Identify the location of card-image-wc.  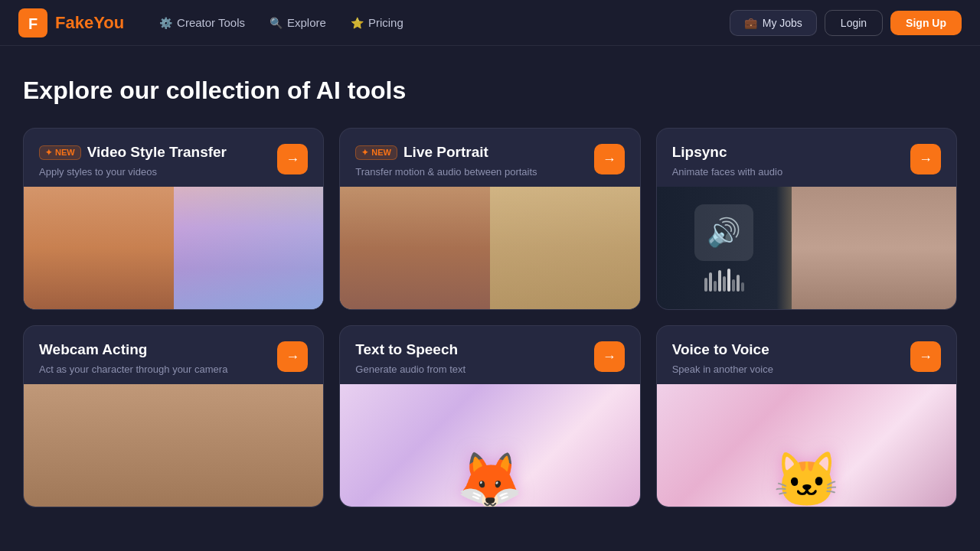
(173, 445).